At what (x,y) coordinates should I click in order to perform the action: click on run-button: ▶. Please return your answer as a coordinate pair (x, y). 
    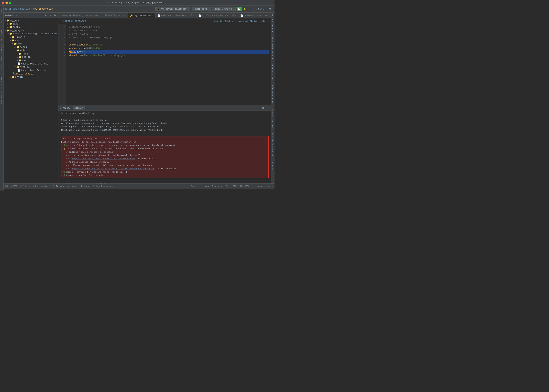
    Looking at the image, I should click on (239, 9).